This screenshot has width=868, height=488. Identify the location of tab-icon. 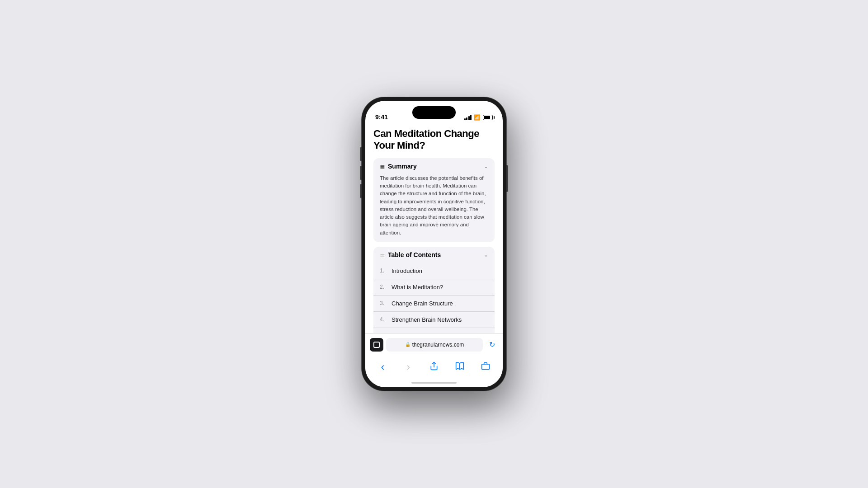
(377, 345).